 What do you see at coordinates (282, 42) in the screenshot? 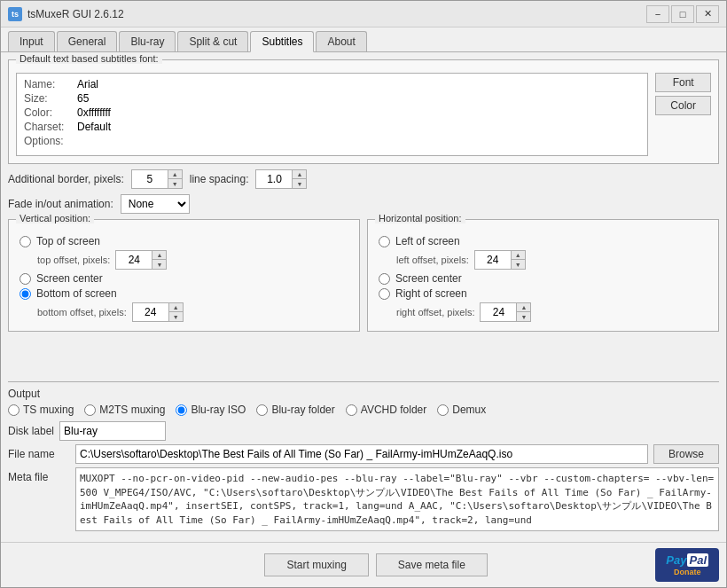
I see `tab-subtitles: Subtitles` at bounding box center [282, 42].